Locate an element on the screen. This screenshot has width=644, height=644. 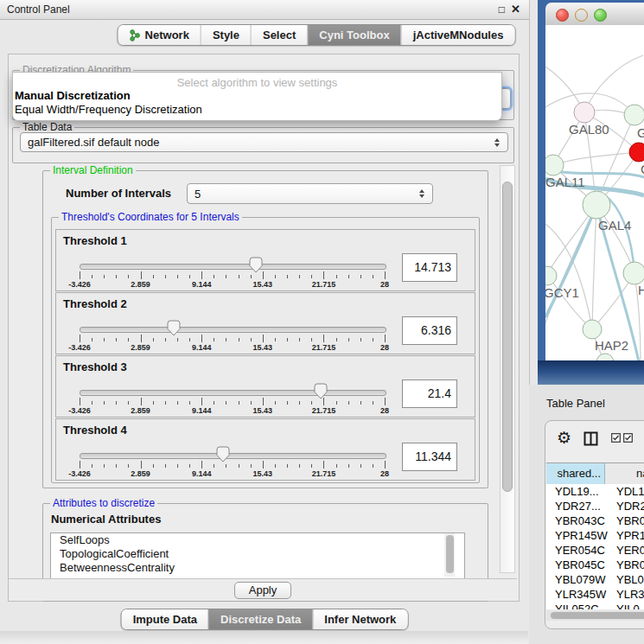
tab-impute-data: Impute Data is located at coordinates (165, 619).